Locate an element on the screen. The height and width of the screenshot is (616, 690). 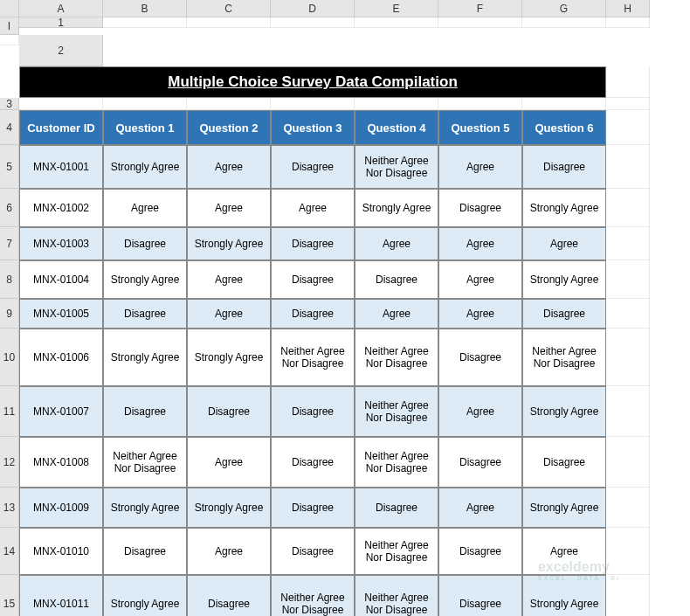
row-header-6: 6 is located at coordinates (10, 208).